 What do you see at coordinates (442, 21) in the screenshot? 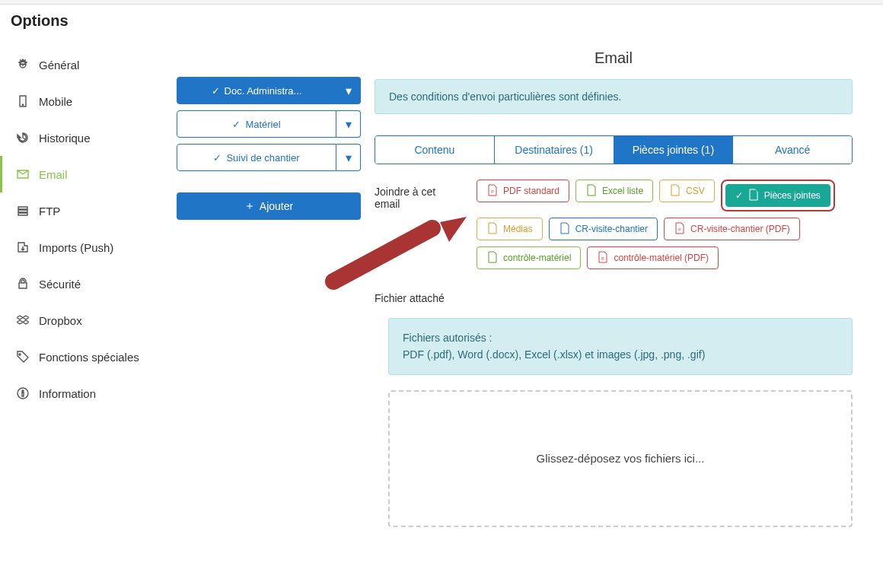
I see `page-title: Options` at bounding box center [442, 21].